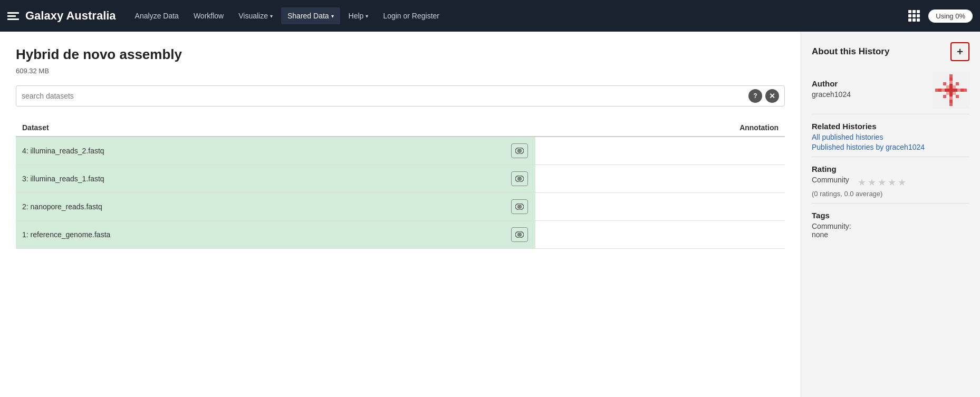 The height and width of the screenshot is (397, 980). What do you see at coordinates (902, 182) in the screenshot?
I see `star-5: ★` at bounding box center [902, 182].